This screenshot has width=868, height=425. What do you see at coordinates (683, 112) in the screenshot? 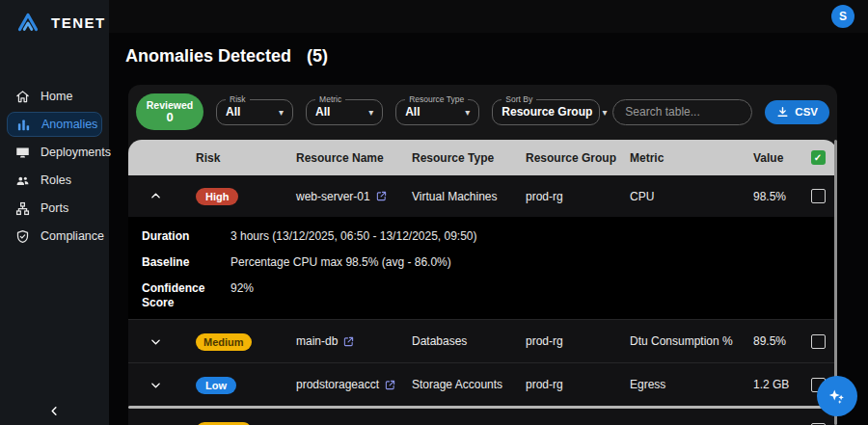
I see `search-input` at bounding box center [683, 112].